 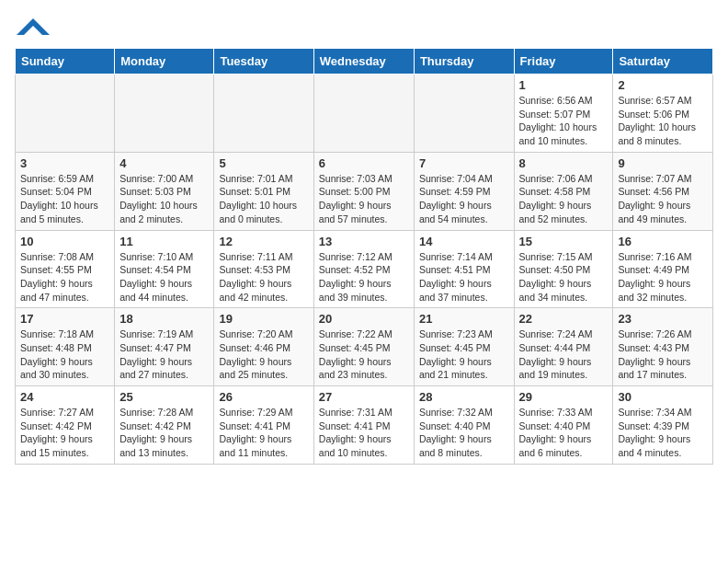 What do you see at coordinates (463, 62) in the screenshot?
I see `calendar-header-thursday: Thursday` at bounding box center [463, 62].